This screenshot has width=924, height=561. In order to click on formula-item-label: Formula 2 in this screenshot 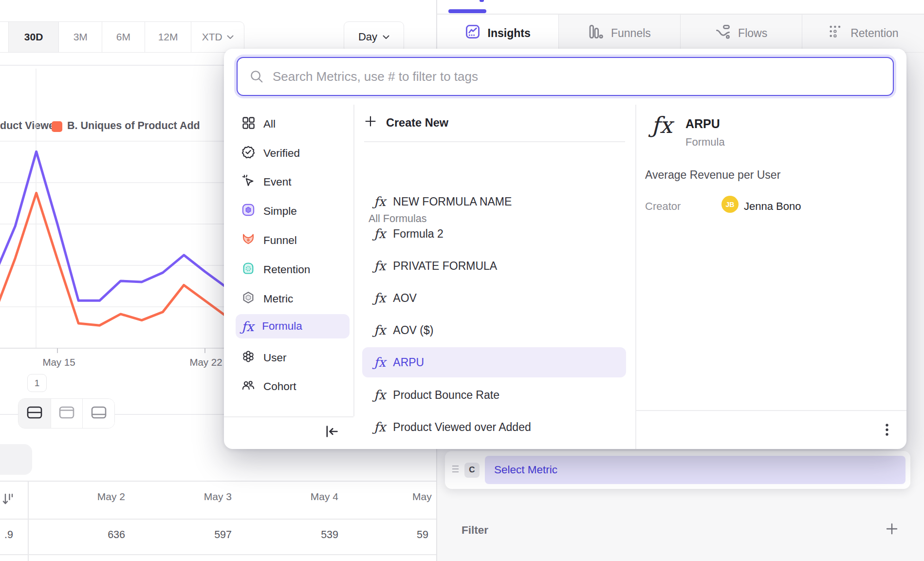, I will do `click(418, 234)`.